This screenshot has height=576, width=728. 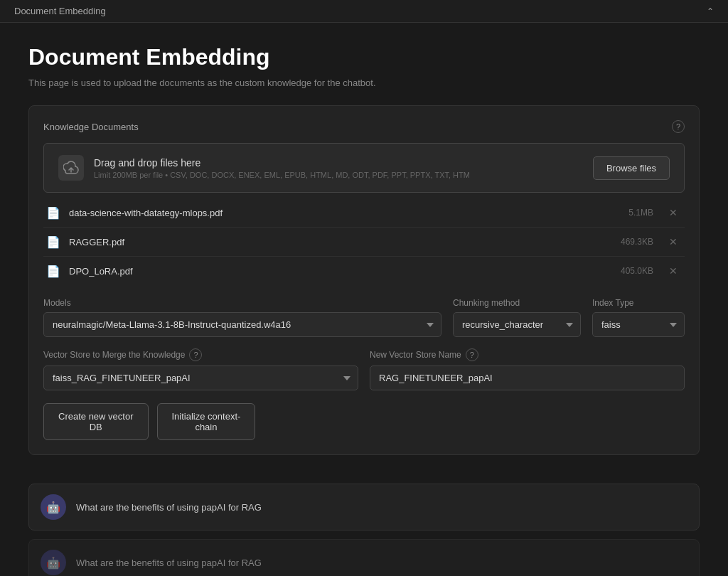 I want to click on table-row: 📄 RAGGER.pdf 469.3KB ✕, so click(x=364, y=242).